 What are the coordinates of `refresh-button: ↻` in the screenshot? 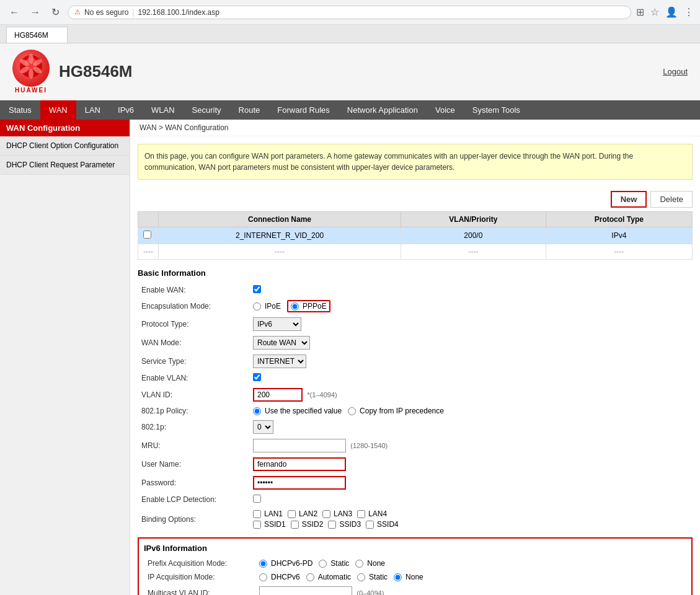 It's located at (56, 12).